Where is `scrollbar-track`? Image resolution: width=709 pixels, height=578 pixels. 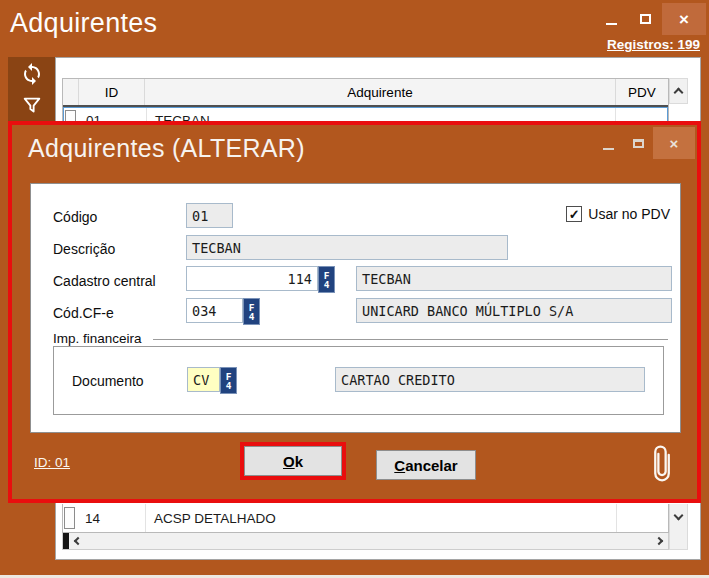
scrollbar-track is located at coordinates (368, 541).